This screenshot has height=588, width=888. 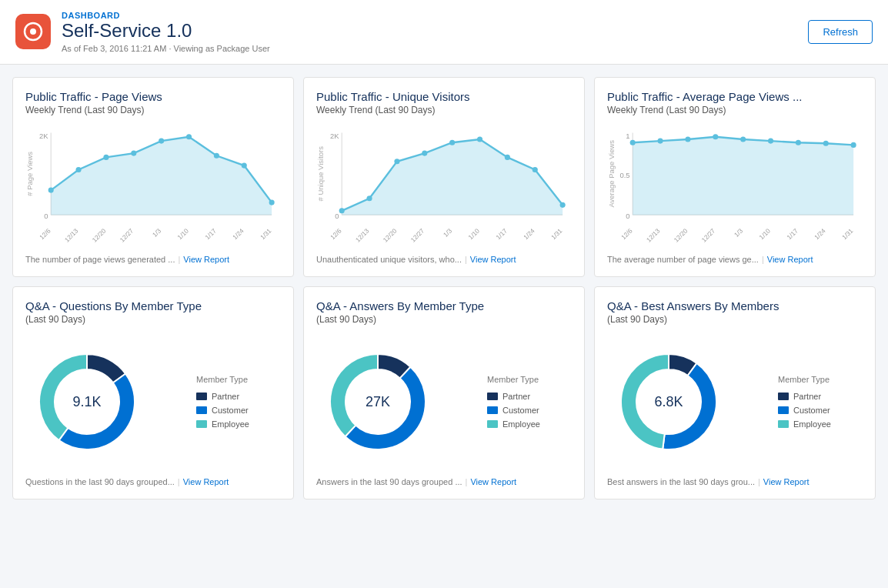 I want to click on line-chart-area: Average Page Views 1 0.5 0 12/612/1312/2…, so click(x=735, y=186).